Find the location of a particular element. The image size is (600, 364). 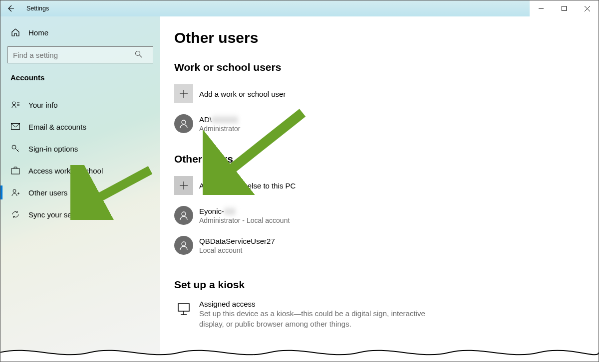

briefcase-icon is located at coordinates (15, 171).